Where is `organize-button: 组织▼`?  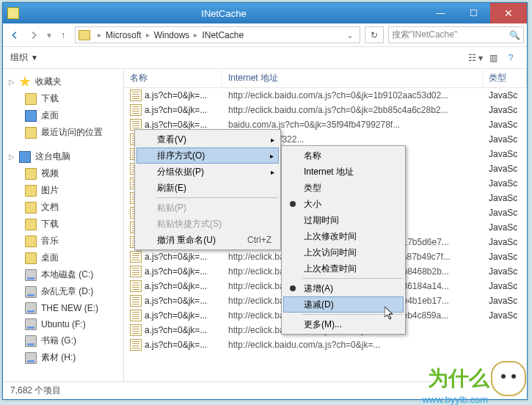
organize-button: 组织▼ is located at coordinates (24, 57).